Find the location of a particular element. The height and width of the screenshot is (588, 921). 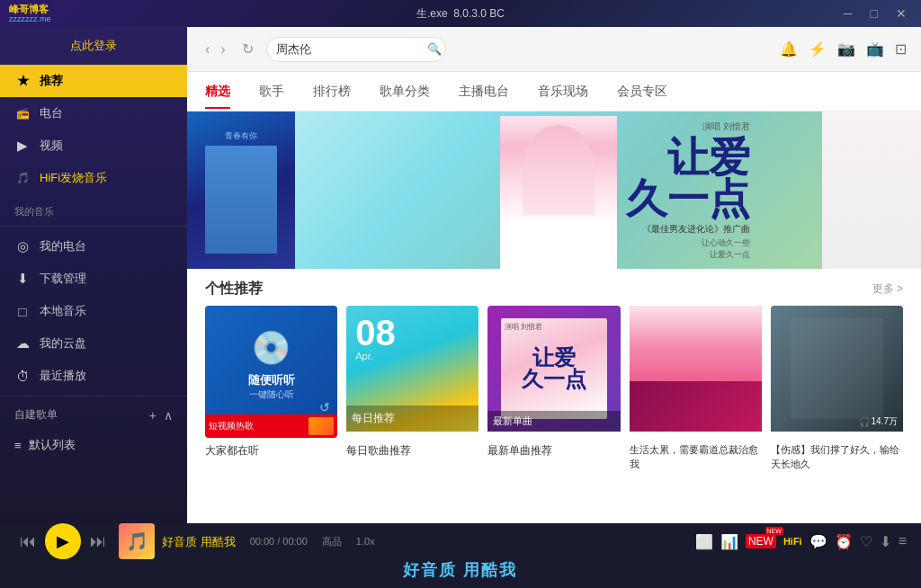

waveform-icon: 📊 is located at coordinates (729, 541).